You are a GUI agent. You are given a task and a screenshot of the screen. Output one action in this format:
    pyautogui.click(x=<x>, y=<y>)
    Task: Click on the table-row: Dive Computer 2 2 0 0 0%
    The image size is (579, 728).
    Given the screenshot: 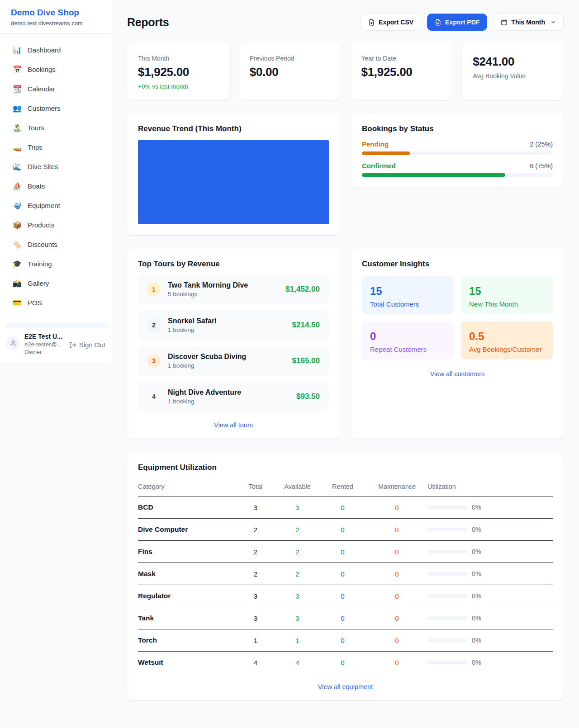 What is the action you would take?
    pyautogui.click(x=346, y=530)
    